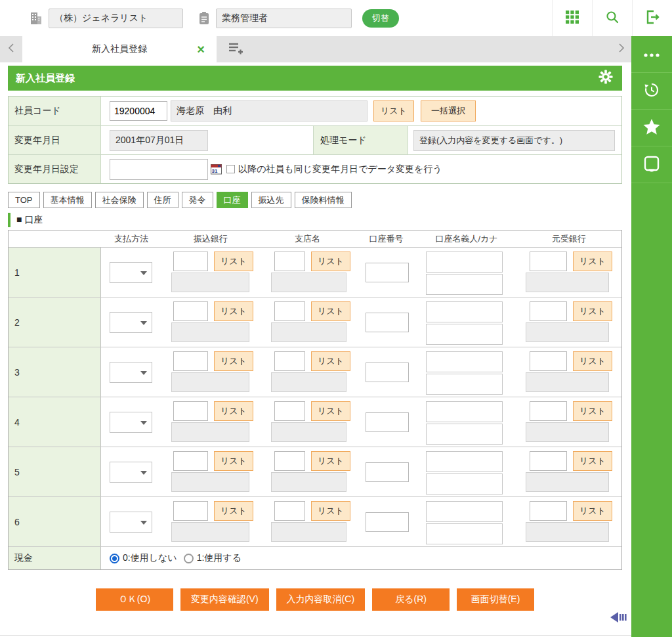  Describe the element at coordinates (272, 200) in the screenshot. I see `subtab-6: 振込先` at that location.